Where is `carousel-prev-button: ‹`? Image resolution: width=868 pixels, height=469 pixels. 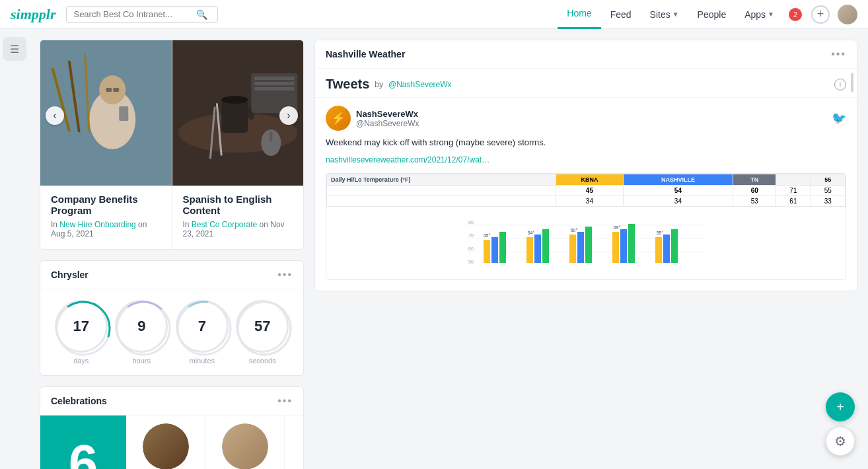
carousel-prev-button: ‹ is located at coordinates (55, 116).